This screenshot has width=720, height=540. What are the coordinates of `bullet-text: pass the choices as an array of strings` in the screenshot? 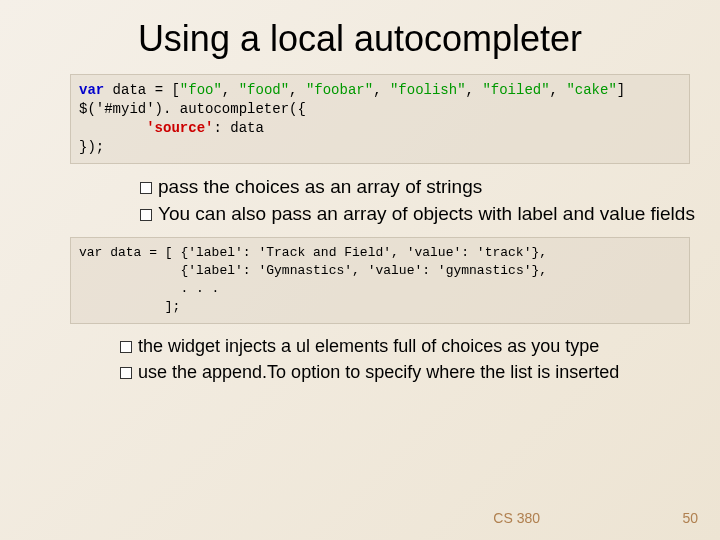 It's located at (320, 186).